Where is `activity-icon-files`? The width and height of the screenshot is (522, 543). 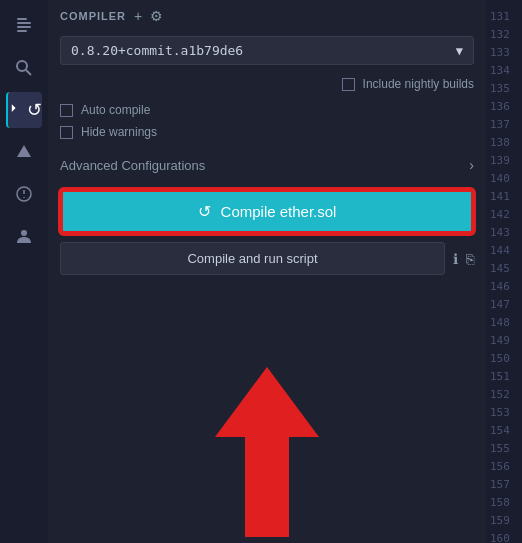 activity-icon-files is located at coordinates (24, 26).